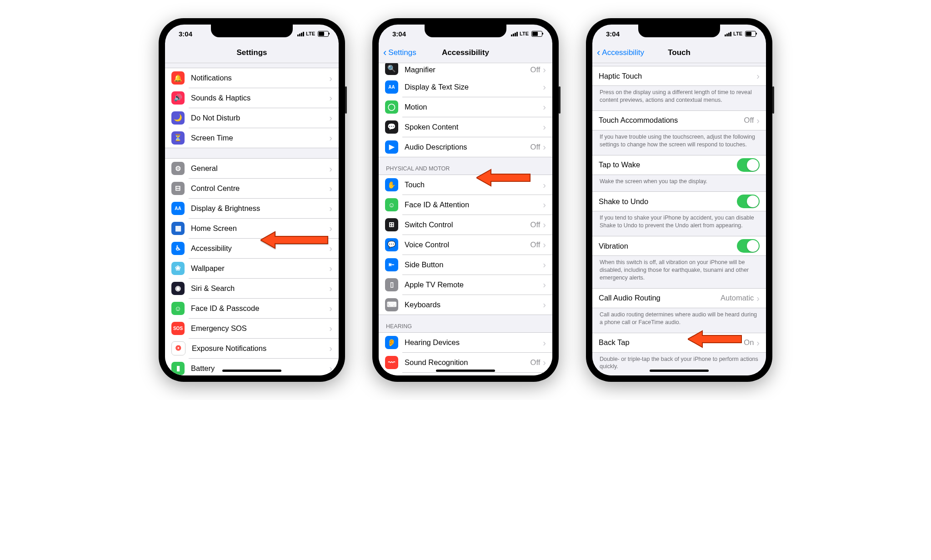 Image resolution: width=931 pixels, height=560 pixels. I want to click on settings-row-back-tap: Back TapOn›, so click(679, 343).